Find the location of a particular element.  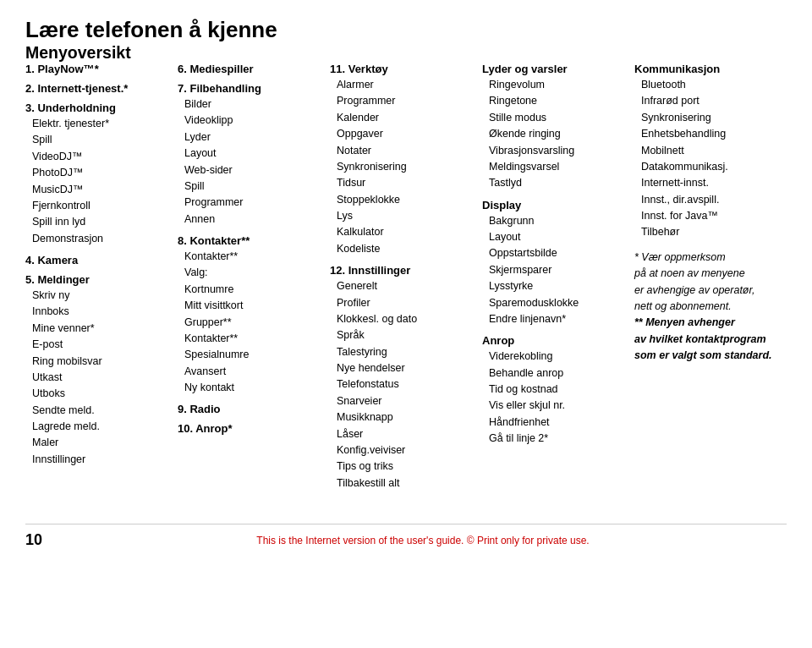

list-item: Spill is located at coordinates (253, 186).